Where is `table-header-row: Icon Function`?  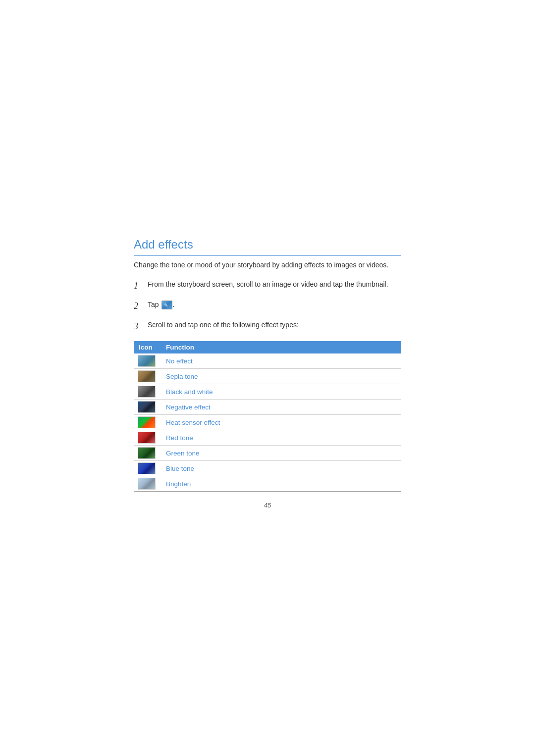 table-header-row: Icon Function is located at coordinates (268, 348).